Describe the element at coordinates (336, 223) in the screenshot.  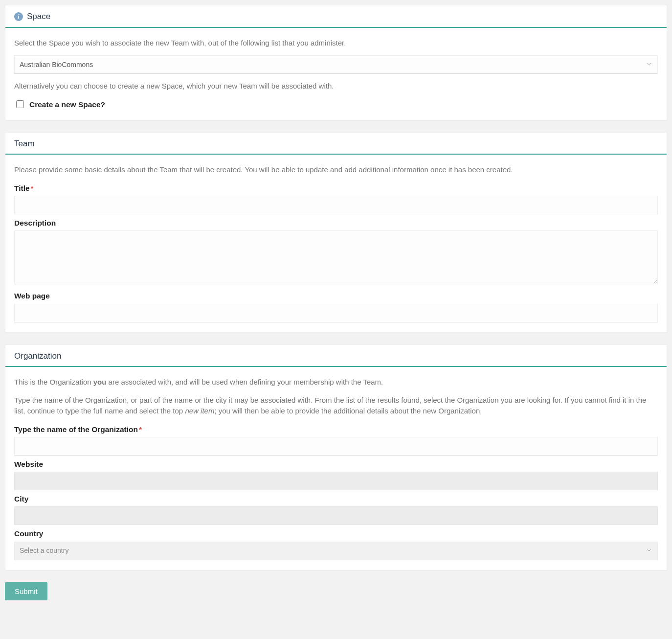
I see `team-desc-label: Description` at that location.